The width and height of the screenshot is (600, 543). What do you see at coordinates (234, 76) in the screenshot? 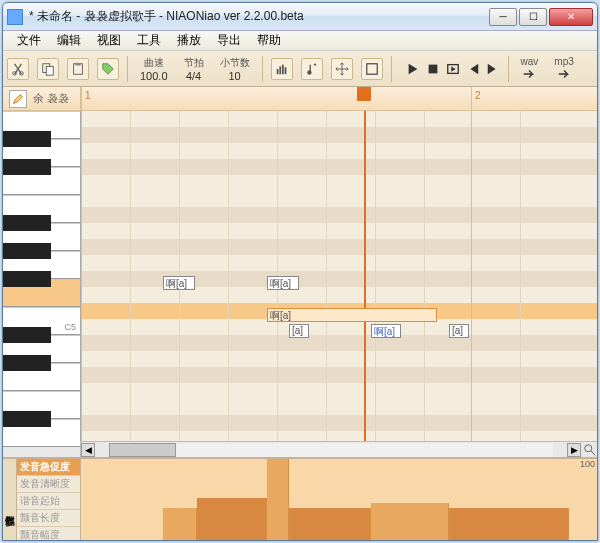
I see `bars-value: 10` at bounding box center [234, 76].